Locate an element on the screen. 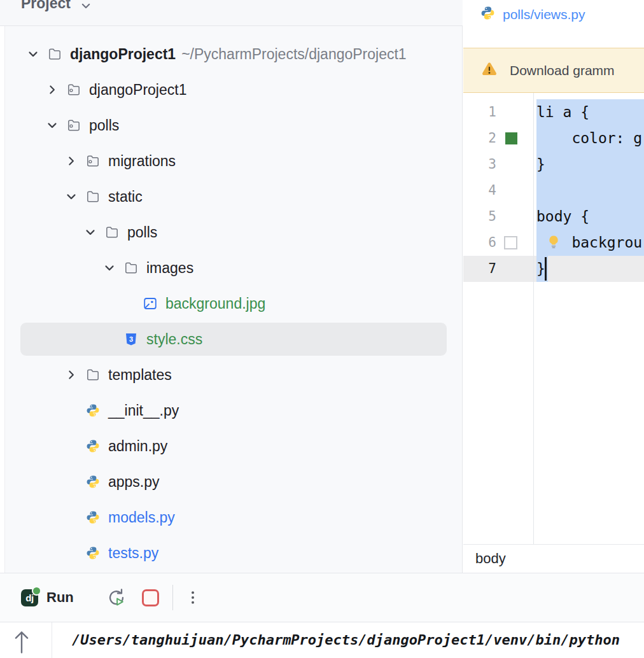 The image size is (644, 658). run-config-icon: dj is located at coordinates (29, 598).